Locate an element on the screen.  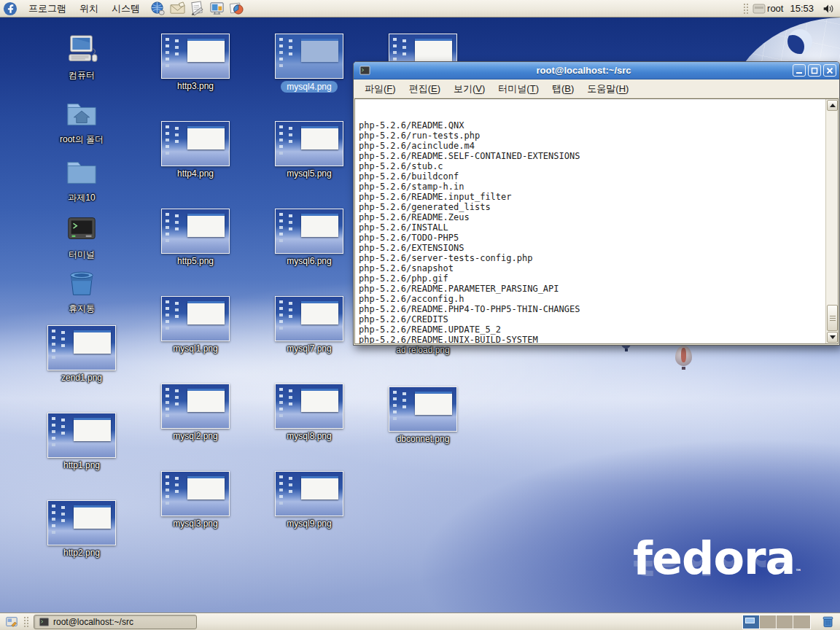
icon-label: http1.png is located at coordinates (82, 465).